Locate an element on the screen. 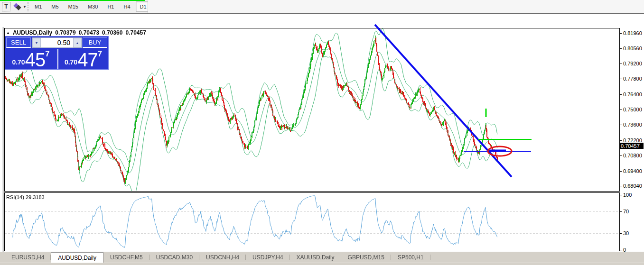 The height and width of the screenshot is (265, 644). chart-tab-xauusd: XAUUSD,Daily is located at coordinates (316, 257).